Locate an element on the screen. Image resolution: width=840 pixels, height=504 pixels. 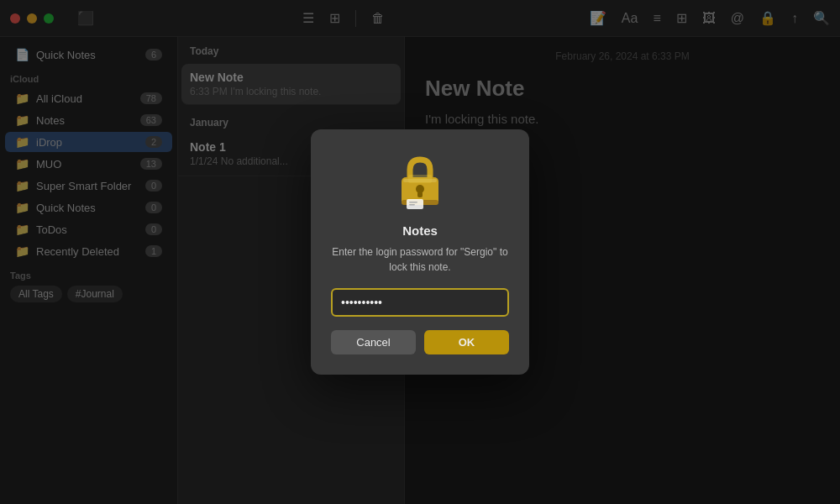
cancel-button: Cancel is located at coordinates (373, 343).